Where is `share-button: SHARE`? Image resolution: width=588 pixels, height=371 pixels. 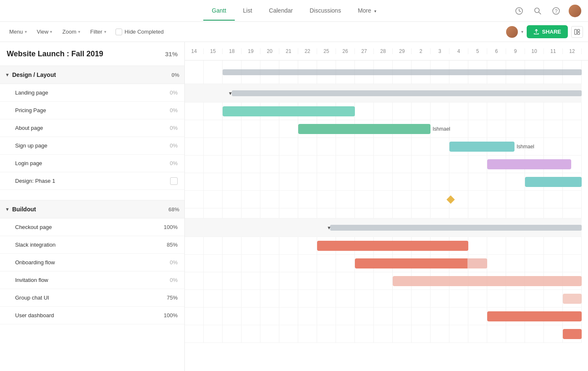
share-button: SHARE is located at coordinates (547, 32).